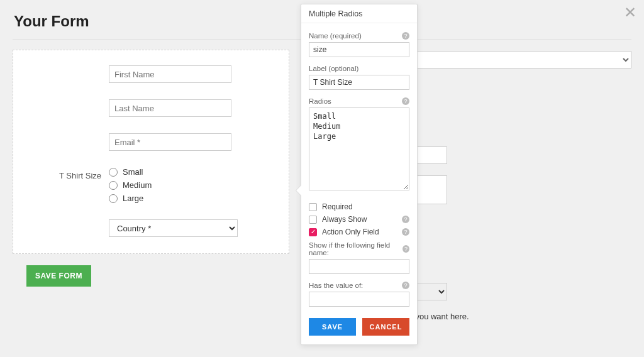  What do you see at coordinates (359, 149) in the screenshot?
I see `modal-radios-textarea` at bounding box center [359, 149].